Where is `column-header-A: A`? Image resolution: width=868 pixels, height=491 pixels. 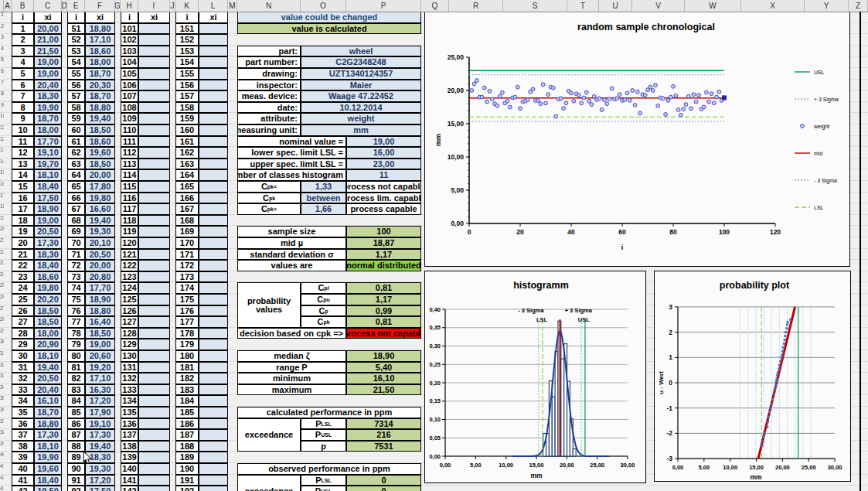
column-header-A: A is located at coordinates (8, 6).